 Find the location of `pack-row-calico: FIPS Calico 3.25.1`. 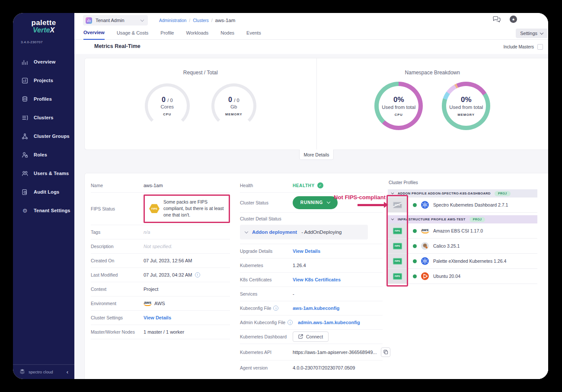

pack-row-calico: FIPS Calico 3.25.1 is located at coordinates (463, 246).